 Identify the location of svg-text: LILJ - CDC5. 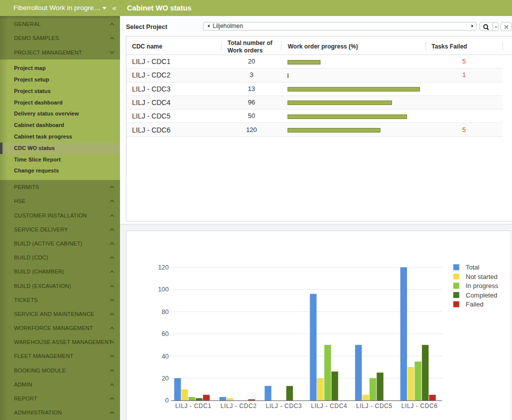
(374, 406).